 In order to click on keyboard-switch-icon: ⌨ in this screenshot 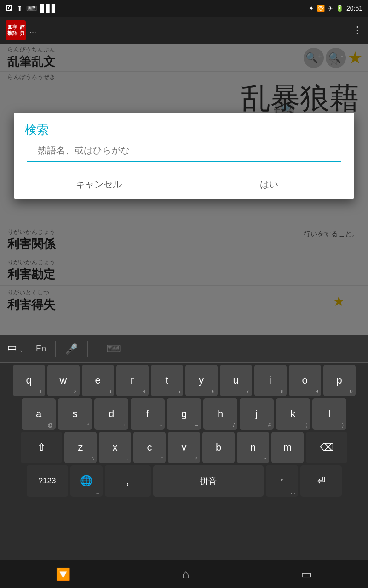, I will do `click(114, 349)`.